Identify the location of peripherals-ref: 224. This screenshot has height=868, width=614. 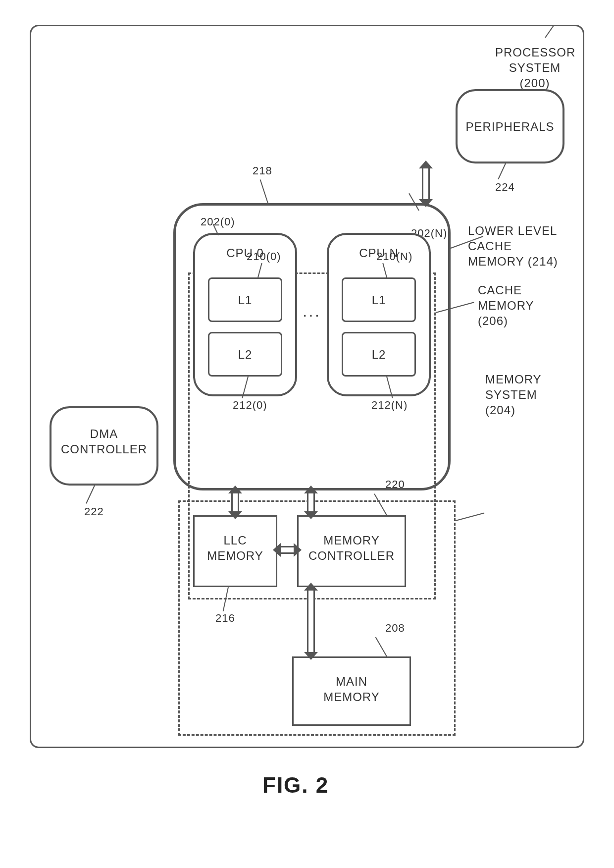
(505, 187).